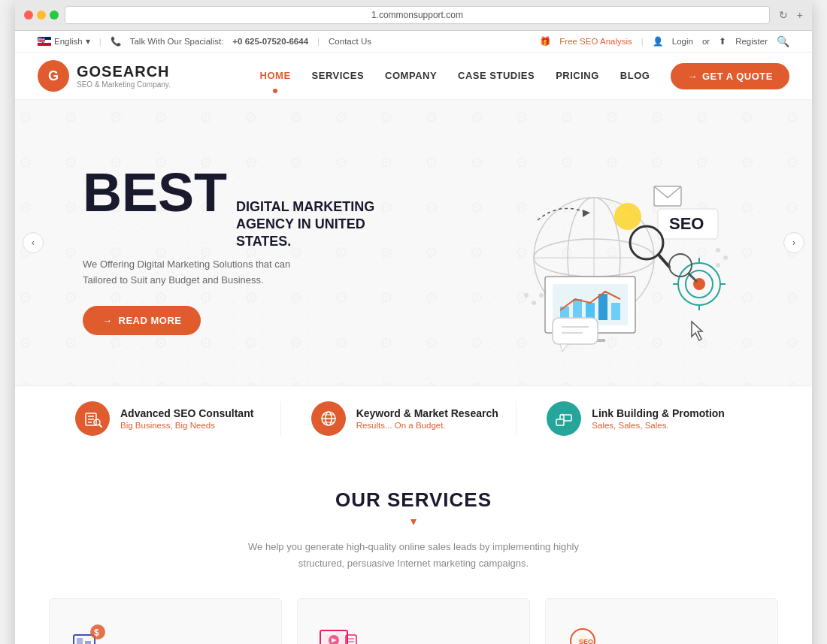 Image resolution: width=827 pixels, height=644 pixels. What do you see at coordinates (635, 77) in the screenshot?
I see `nav-blog: BLOG` at bounding box center [635, 77].